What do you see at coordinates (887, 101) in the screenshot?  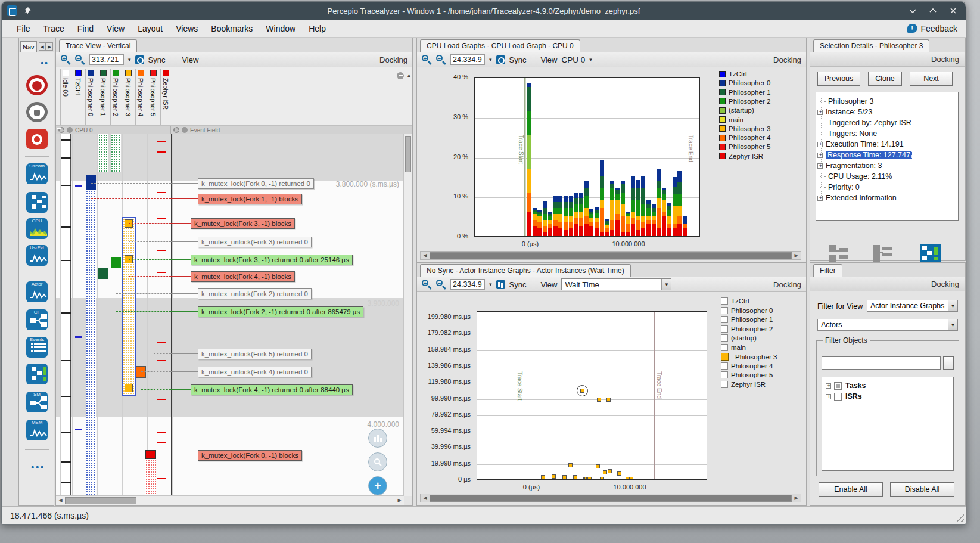 I see `tree-row: Philosopher 3` at bounding box center [887, 101].